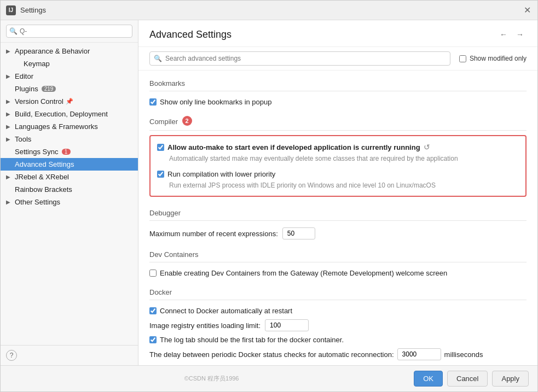 Image resolution: width=538 pixels, height=392 pixels. I want to click on connect-docker-checkbox, so click(153, 311).